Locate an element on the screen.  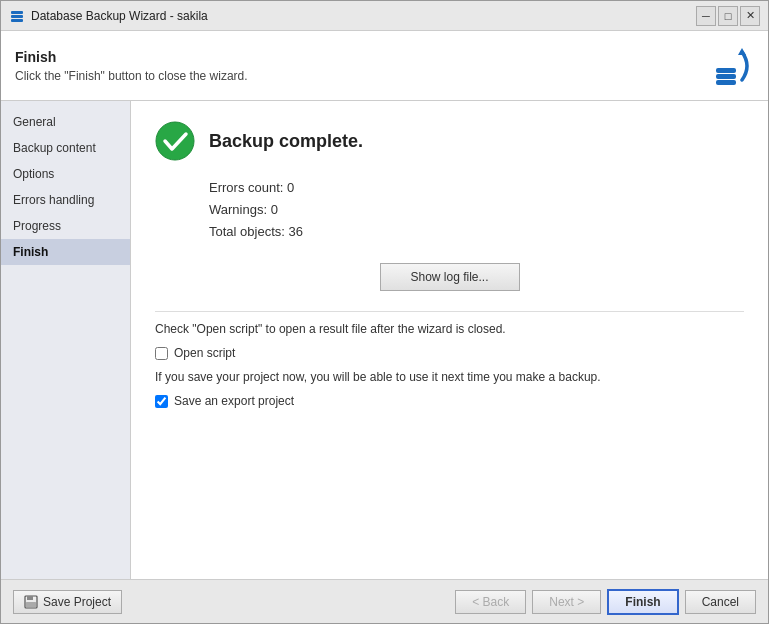
header-subtitle: Click the "Finish" button to close the w… is located at coordinates (132, 76).